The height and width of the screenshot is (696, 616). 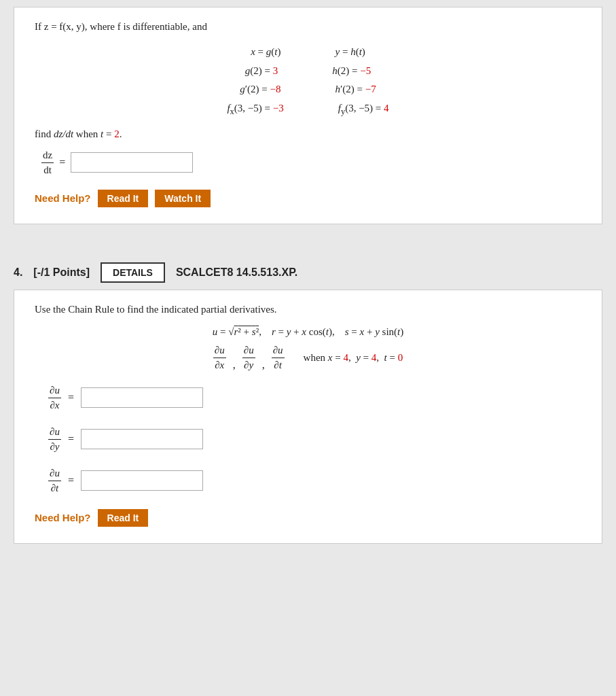 What do you see at coordinates (264, 365) in the screenshot?
I see `comma2: ,` at bounding box center [264, 365].